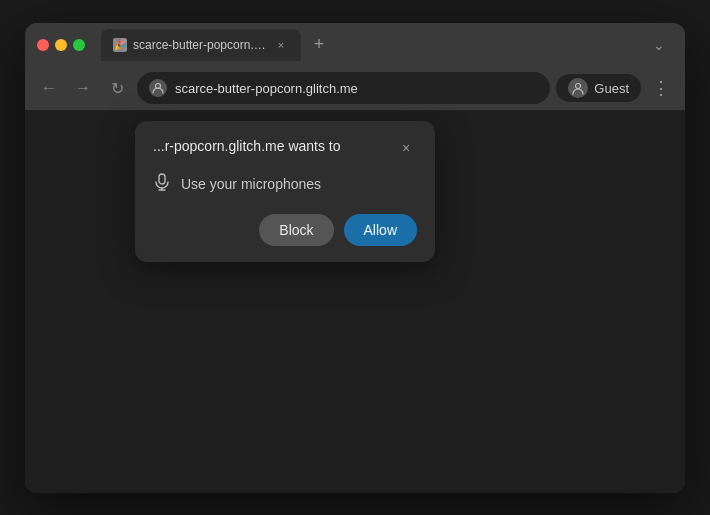  What do you see at coordinates (285, 230) in the screenshot?
I see `popup-actions: Block Allow` at bounding box center [285, 230].